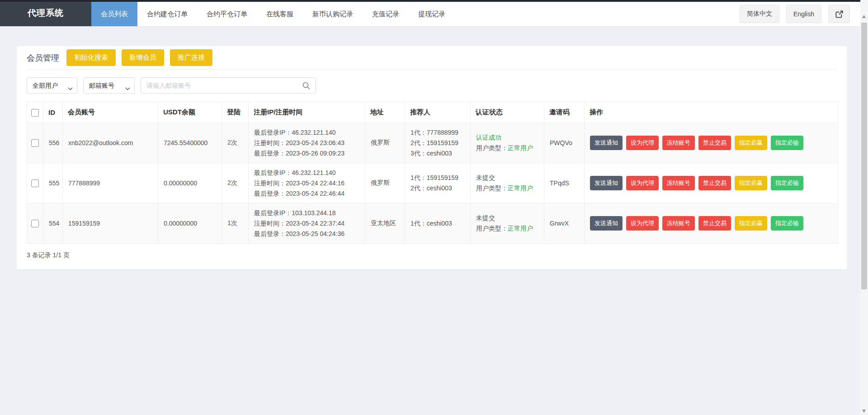  What do you see at coordinates (507, 113) in the screenshot?
I see `column-header: 认证状态` at bounding box center [507, 113].